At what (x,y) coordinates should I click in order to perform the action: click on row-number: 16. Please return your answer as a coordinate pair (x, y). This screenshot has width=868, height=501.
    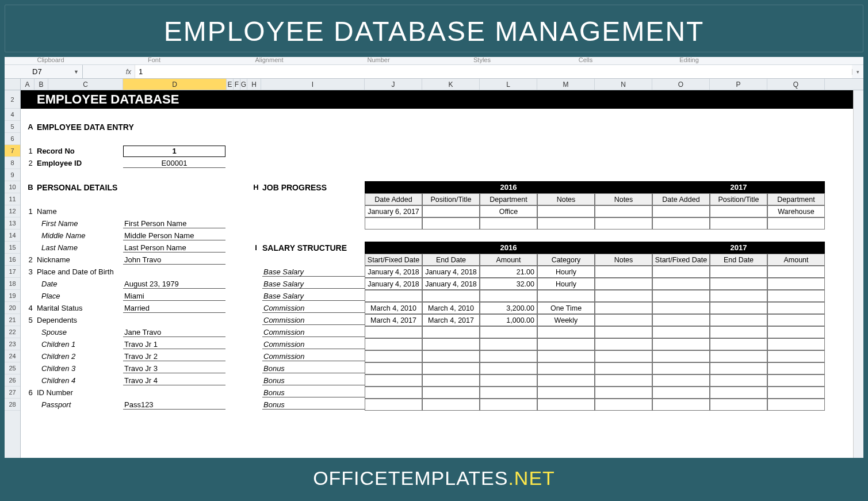
    Looking at the image, I should click on (13, 260).